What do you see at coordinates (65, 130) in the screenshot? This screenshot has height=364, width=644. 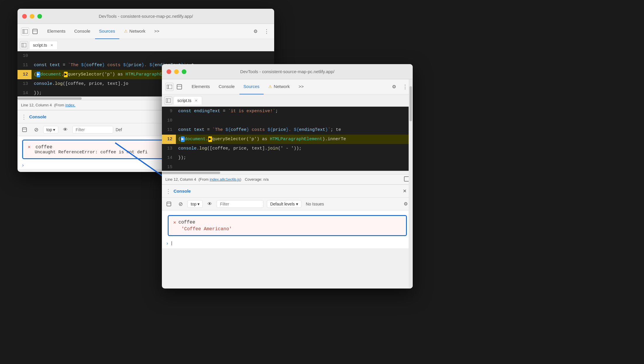 I see `eye-icon-1: 👁` at bounding box center [65, 130].